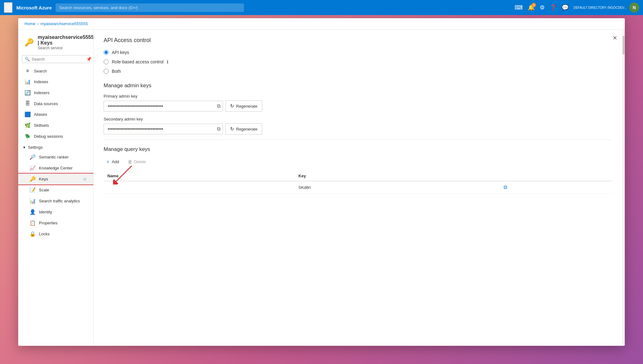 The width and height of the screenshot is (643, 364). What do you see at coordinates (542, 8) in the screenshot?
I see `settings-icon: ⚙` at bounding box center [542, 8].